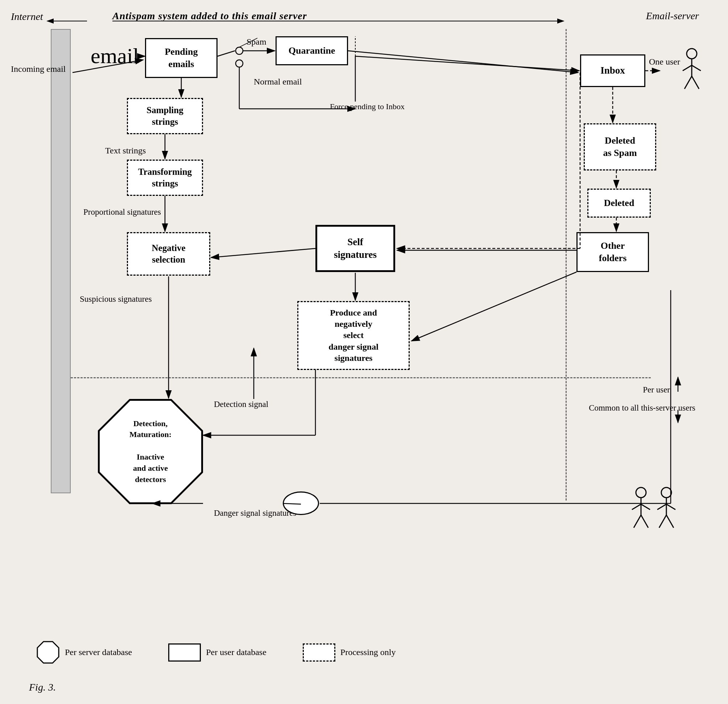  I want to click on legend-processing-only: Processing only, so click(349, 652).